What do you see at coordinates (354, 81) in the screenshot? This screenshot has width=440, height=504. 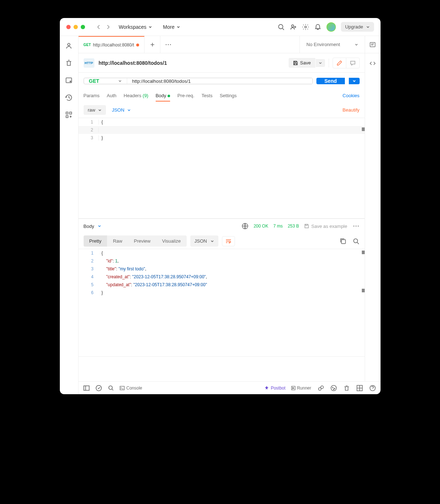 I see `send-dropdown` at bounding box center [354, 81].